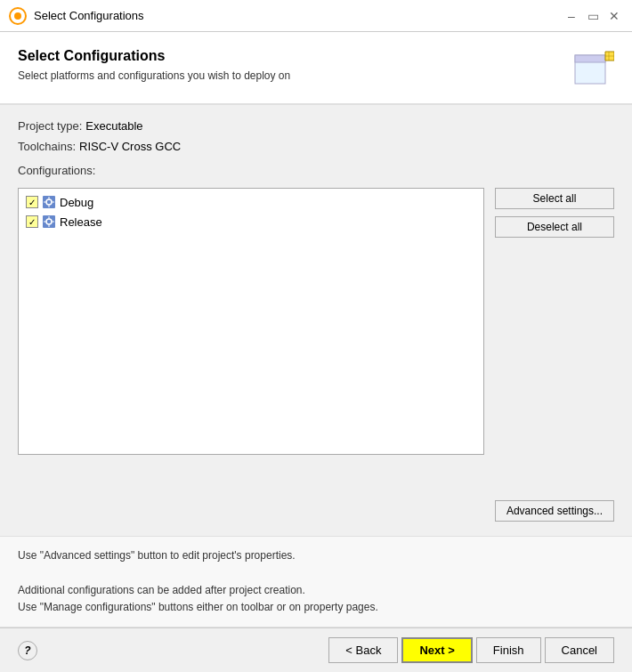 This screenshot has height=672, width=632. Describe the element at coordinates (579, 650) in the screenshot. I see `cancel-button: Cancel` at that location.